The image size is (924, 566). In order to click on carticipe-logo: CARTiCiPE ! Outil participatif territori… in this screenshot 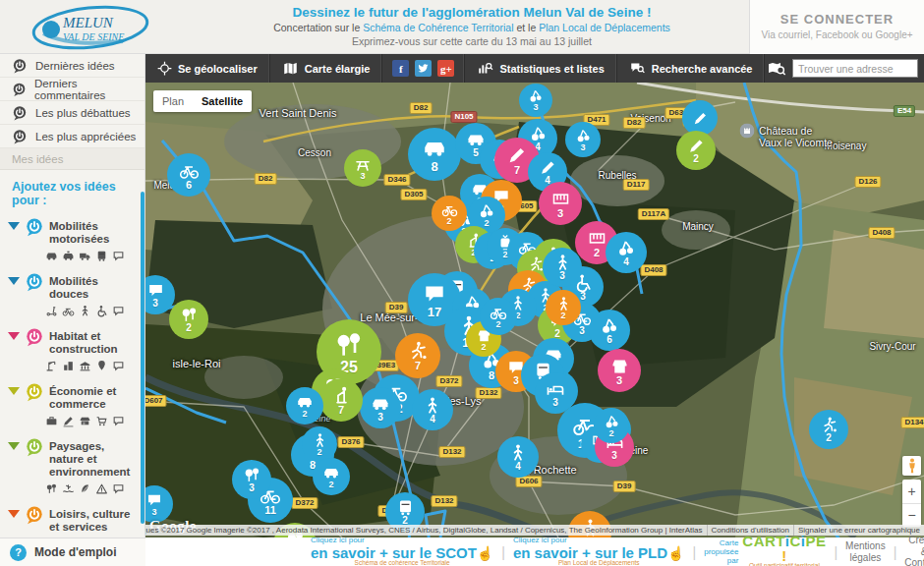, I will do `click(784, 550)`.